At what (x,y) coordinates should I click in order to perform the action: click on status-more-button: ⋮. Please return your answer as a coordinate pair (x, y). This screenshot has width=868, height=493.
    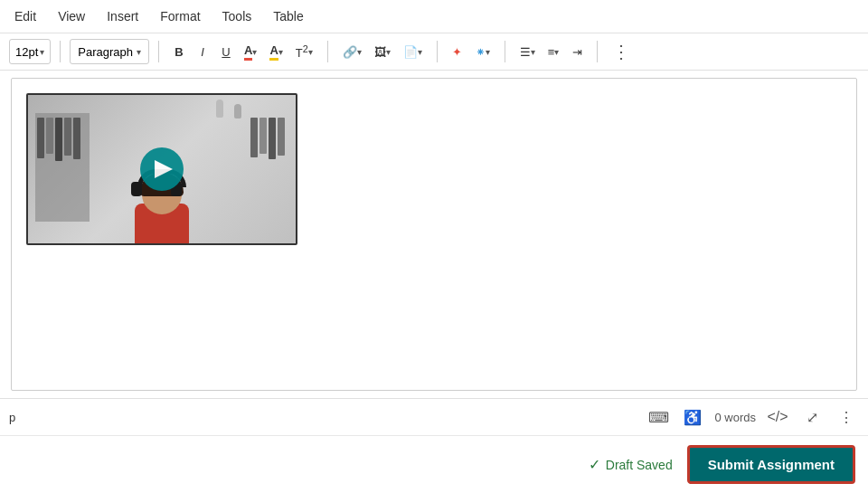
    Looking at the image, I should click on (846, 417).